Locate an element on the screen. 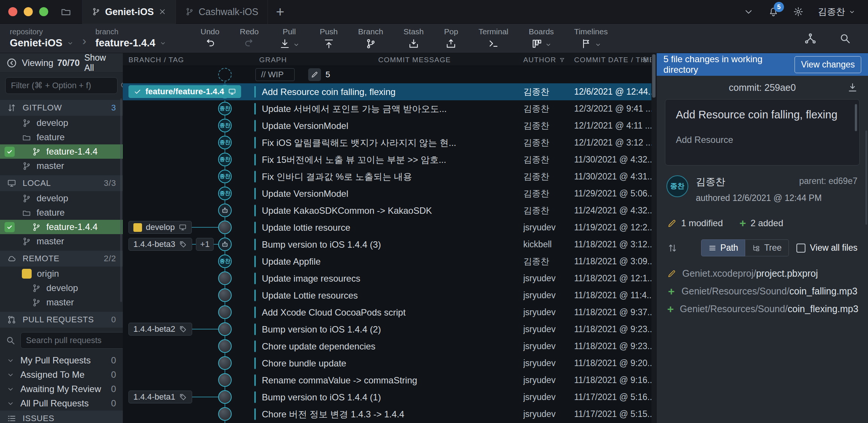  repo-folder-icon is located at coordinates (66, 12).